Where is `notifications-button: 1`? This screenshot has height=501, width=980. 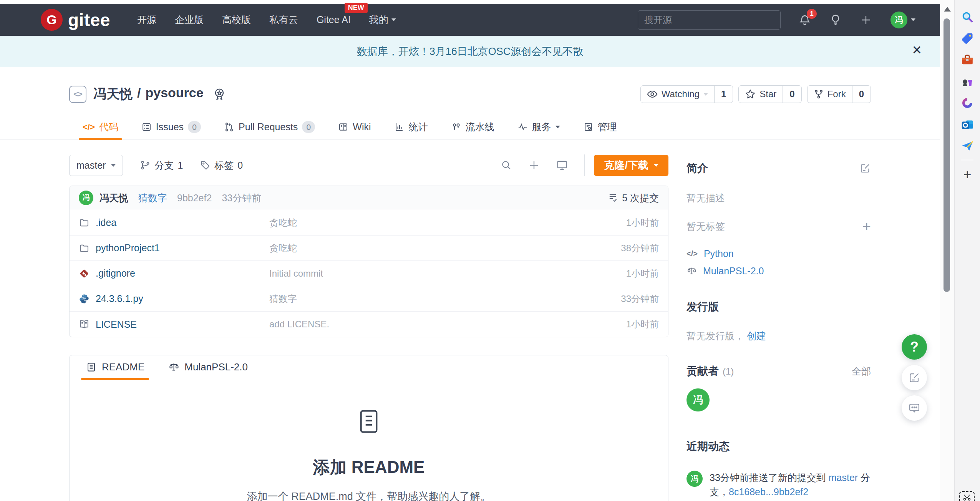
notifications-button: 1 is located at coordinates (805, 20).